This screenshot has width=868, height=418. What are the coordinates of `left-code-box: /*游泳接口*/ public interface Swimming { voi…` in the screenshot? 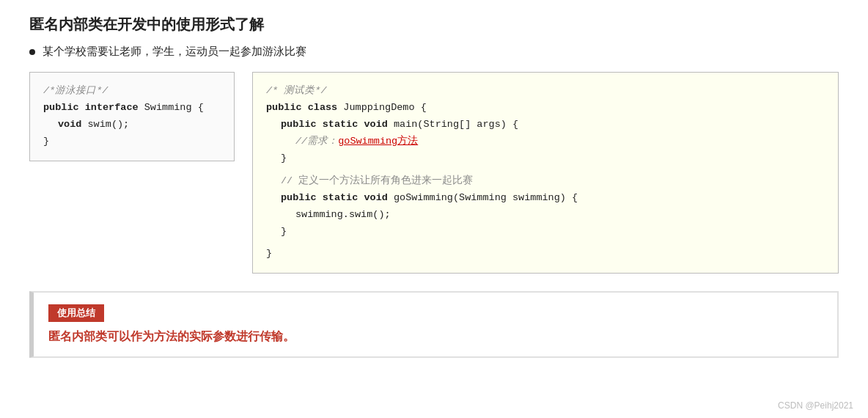 It's located at (132, 117).